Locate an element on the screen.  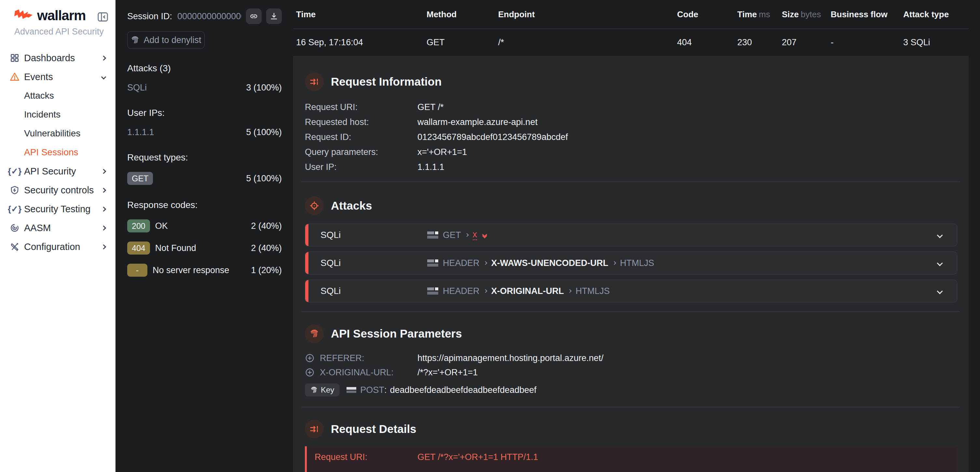
parameter-icon is located at coordinates (433, 291).